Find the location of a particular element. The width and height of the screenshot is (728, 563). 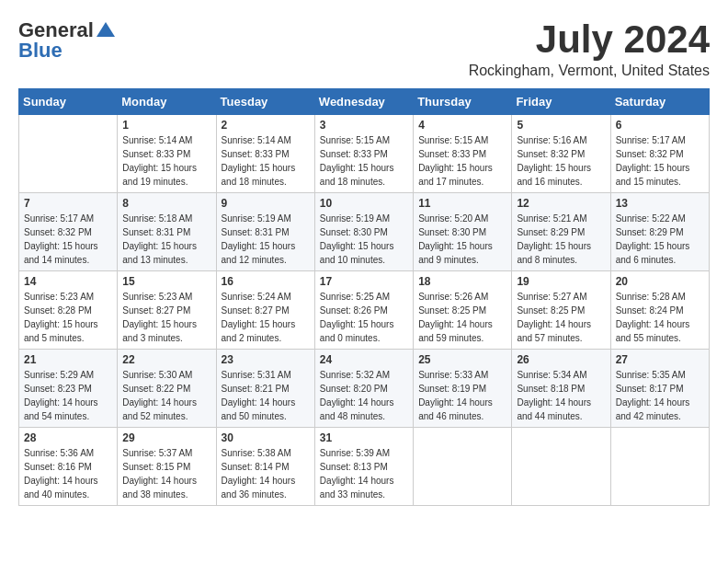

day-info: Sunrise: 5:20 AM Sunset: 8:30 PM Dayligh… is located at coordinates (462, 239).